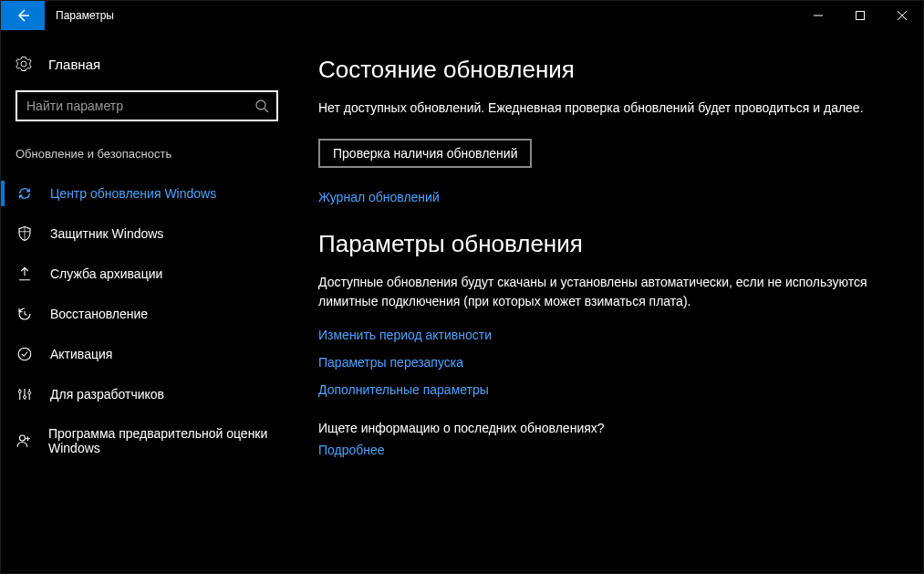  What do you see at coordinates (607, 390) in the screenshot?
I see `advanced-options-link: Дополнительные параметры` at bounding box center [607, 390].